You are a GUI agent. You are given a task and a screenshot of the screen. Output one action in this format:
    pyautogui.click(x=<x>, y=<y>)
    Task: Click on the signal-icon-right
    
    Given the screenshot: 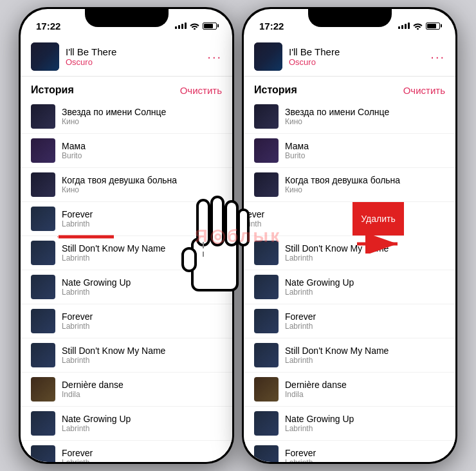 What is the action you would take?
    pyautogui.click(x=404, y=26)
    